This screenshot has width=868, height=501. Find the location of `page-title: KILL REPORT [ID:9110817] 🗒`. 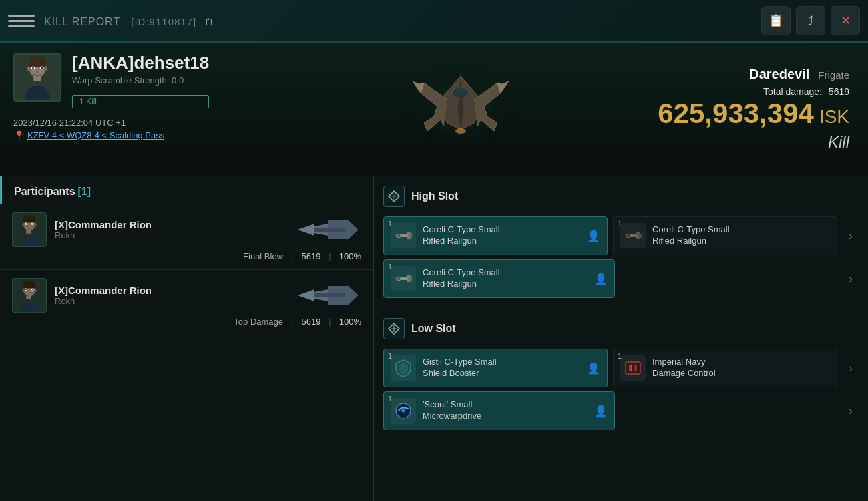

page-title: KILL REPORT [ID:9110817] 🗒 is located at coordinates (403, 21).